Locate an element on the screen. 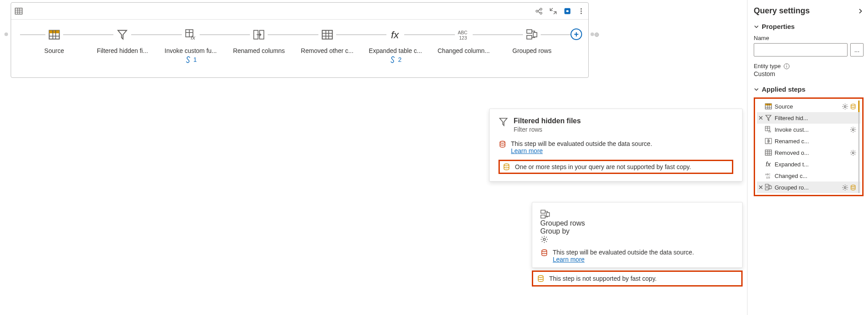 Image resolution: width=868 pixels, height=315 pixels. step-link-badge: 1 is located at coordinates (191, 60).